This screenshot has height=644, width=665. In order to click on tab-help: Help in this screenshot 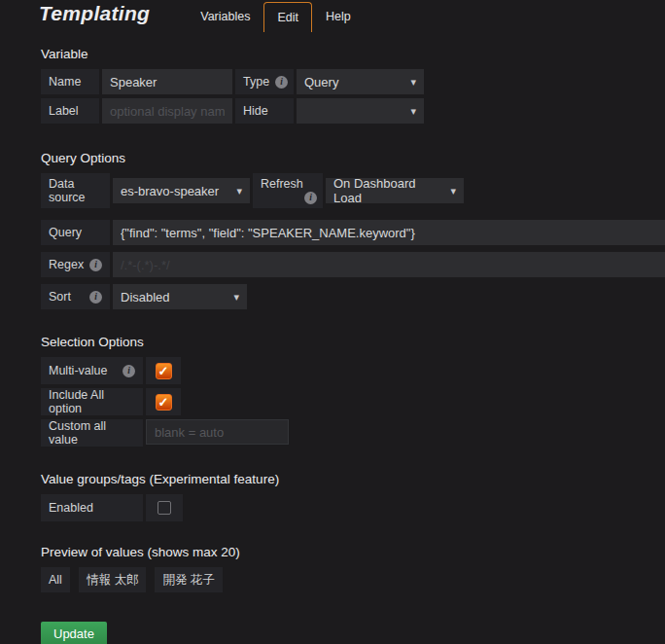, I will do `click(338, 18)`.